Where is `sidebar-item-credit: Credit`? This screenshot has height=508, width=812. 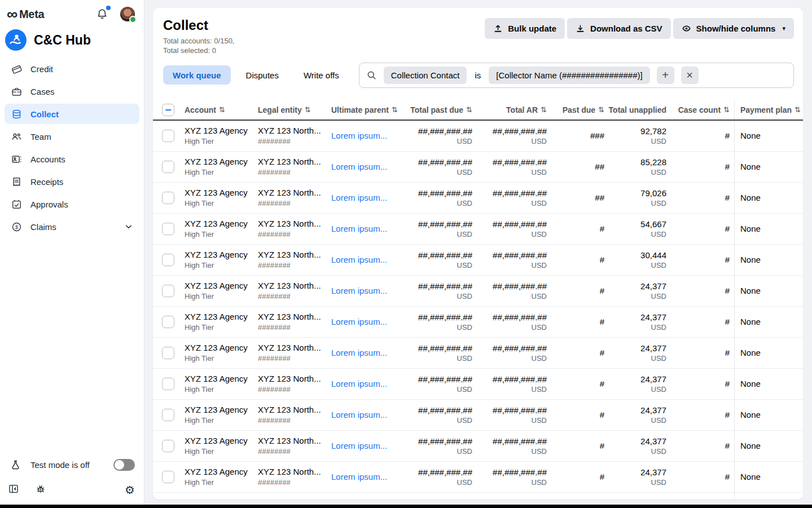
sidebar-item-credit: Credit is located at coordinates (72, 69).